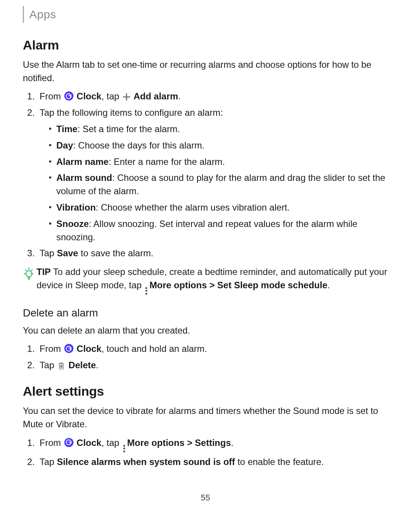  What do you see at coordinates (206, 391) in the screenshot?
I see `heading-alert-settings: Alert settings` at bounding box center [206, 391].